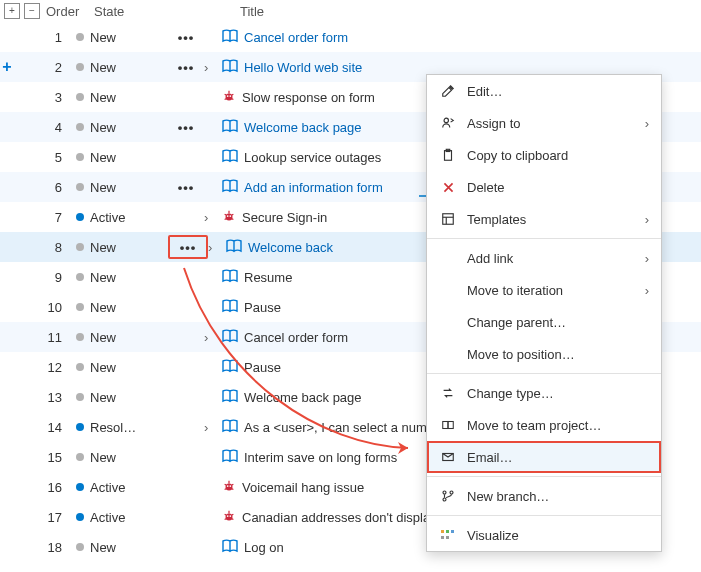 Image resolution: width=701 pixels, height=572 pixels. What do you see at coordinates (302, 158) in the screenshot?
I see `title-cell: Lookup service outages` at bounding box center [302, 158].